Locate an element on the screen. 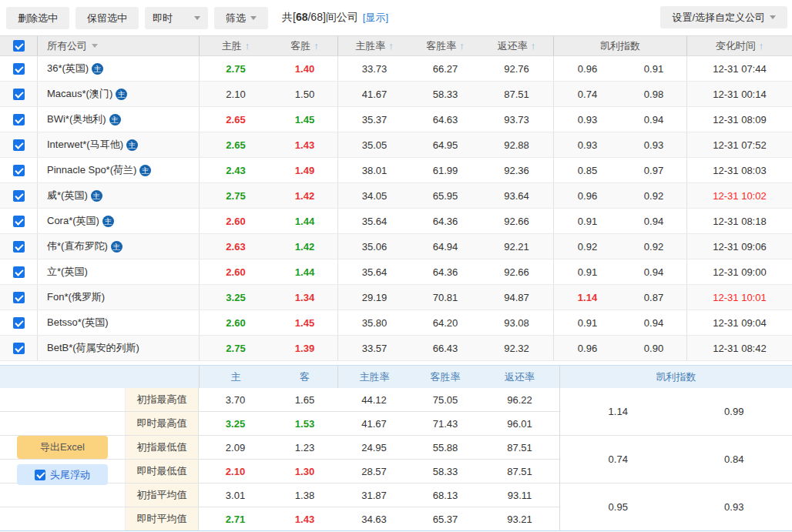 The image size is (792, 532). company-cell: BWi*(奥地利) 主 is located at coordinates (118, 119).